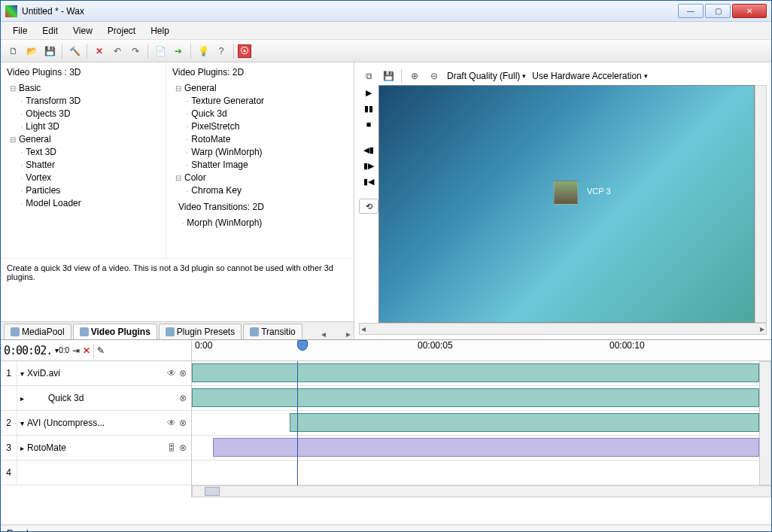 The height and width of the screenshot is (532, 772). I want to click on tree-leaf: Morph (WinMorph), so click(224, 223).